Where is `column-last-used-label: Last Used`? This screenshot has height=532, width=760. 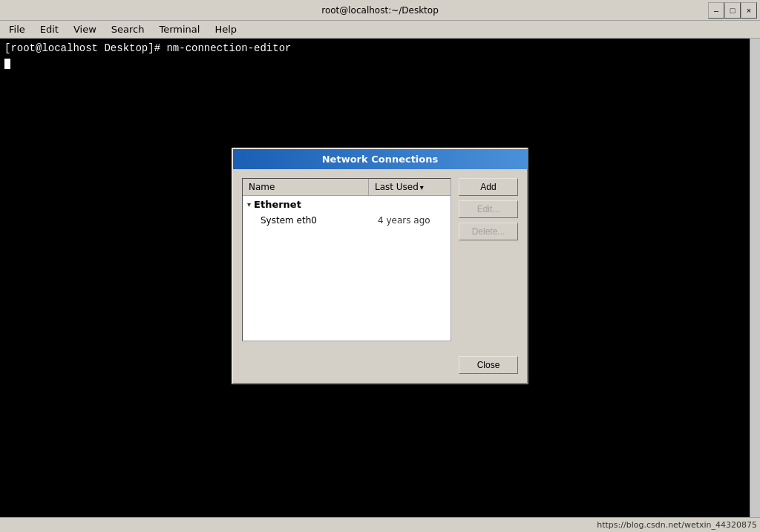 column-last-used-label: Last Used is located at coordinates (396, 187).